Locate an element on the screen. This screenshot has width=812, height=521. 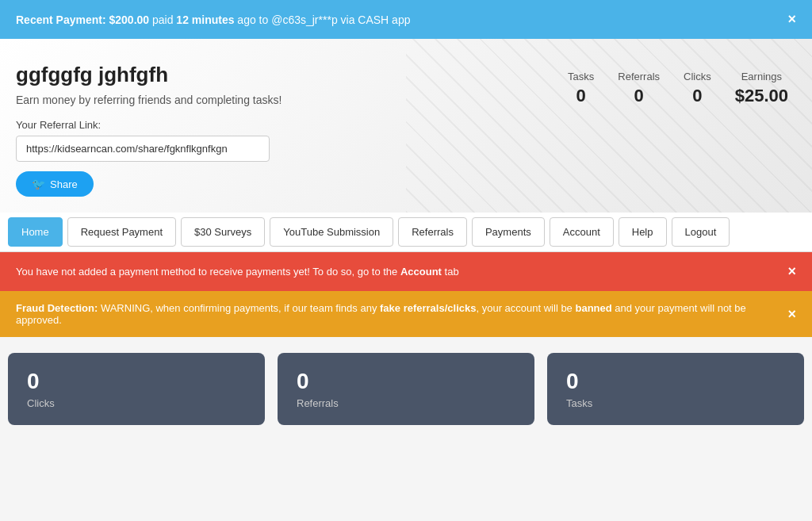
tasks-card-value: 0 is located at coordinates (676, 381).